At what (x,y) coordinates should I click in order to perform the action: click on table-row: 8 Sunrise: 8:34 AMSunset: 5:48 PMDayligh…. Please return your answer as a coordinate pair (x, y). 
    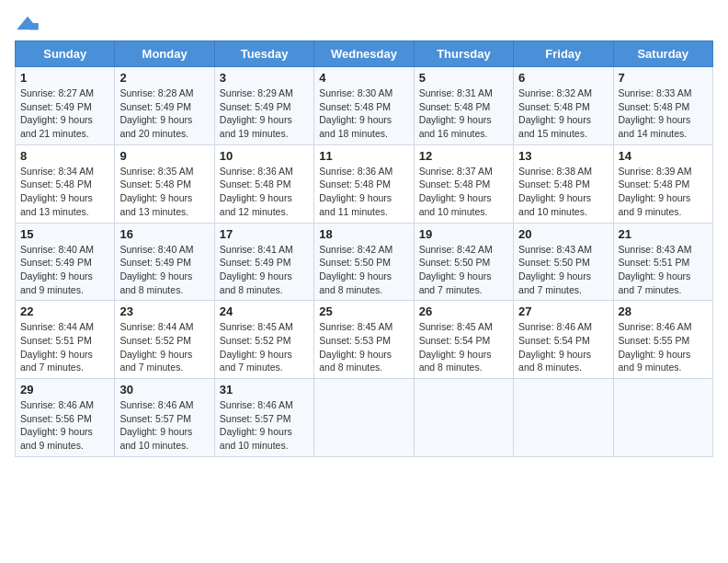
    Looking at the image, I should click on (65, 184).